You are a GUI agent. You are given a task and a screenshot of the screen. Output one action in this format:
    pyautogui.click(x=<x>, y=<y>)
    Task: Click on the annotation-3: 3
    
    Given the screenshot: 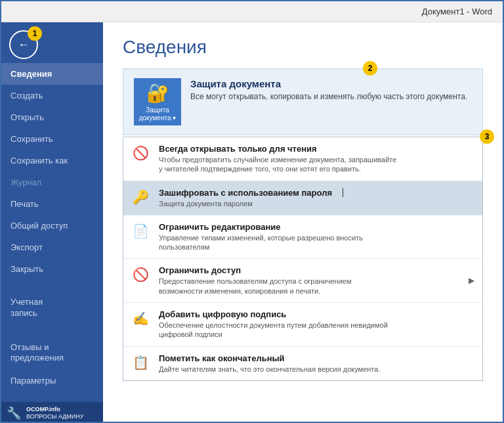 What is the action you would take?
    pyautogui.click(x=487, y=137)
    